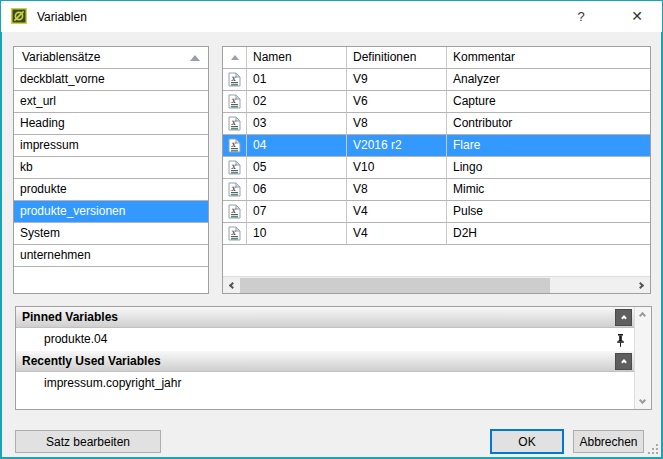  I want to click on variable-sets-header-label: Variablensätze, so click(62, 57).